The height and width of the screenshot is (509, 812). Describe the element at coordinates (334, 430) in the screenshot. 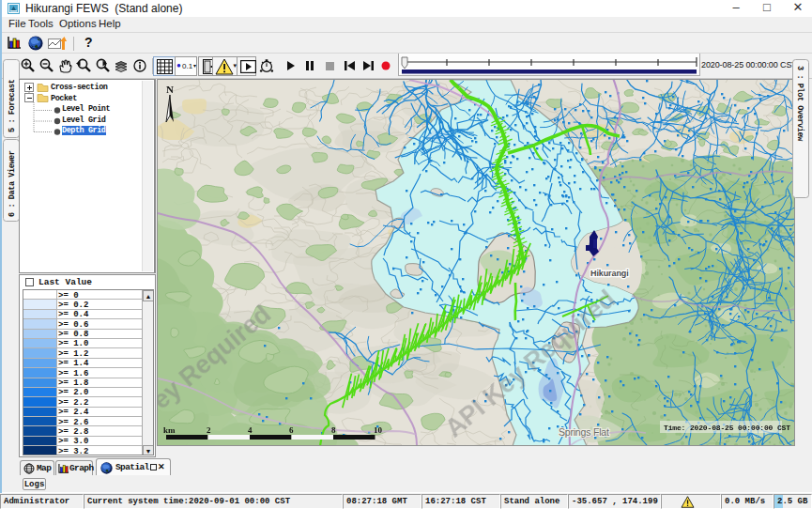

I see `svg-text: 8` at that location.